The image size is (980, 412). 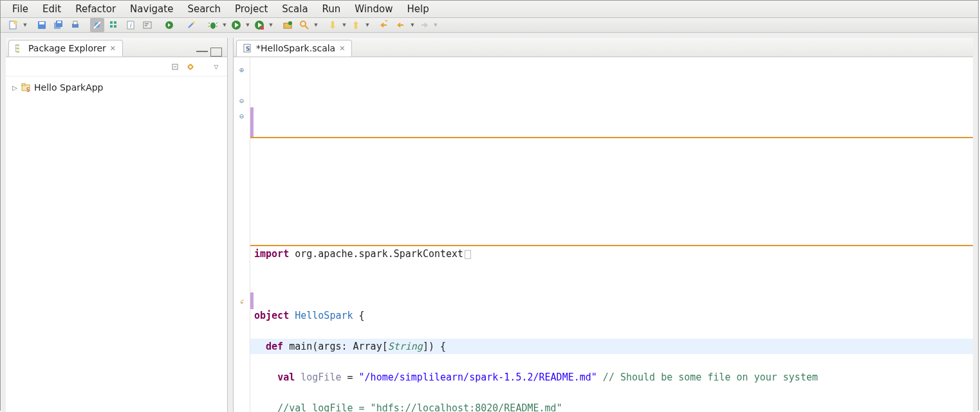 I want to click on expand-arrow-icon: ▷, so click(x=15, y=87).